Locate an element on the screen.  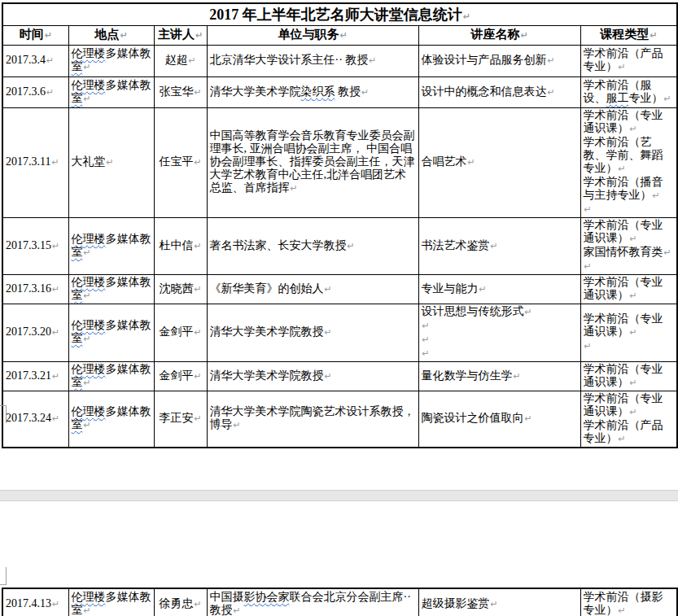
paragraph: 超级摄影鉴赏↵ is located at coordinates (500, 604).